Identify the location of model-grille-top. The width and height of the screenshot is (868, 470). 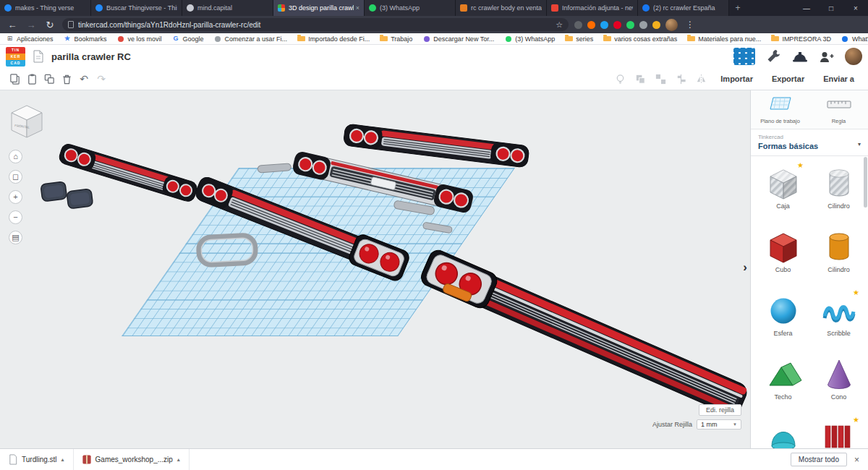
(436, 146).